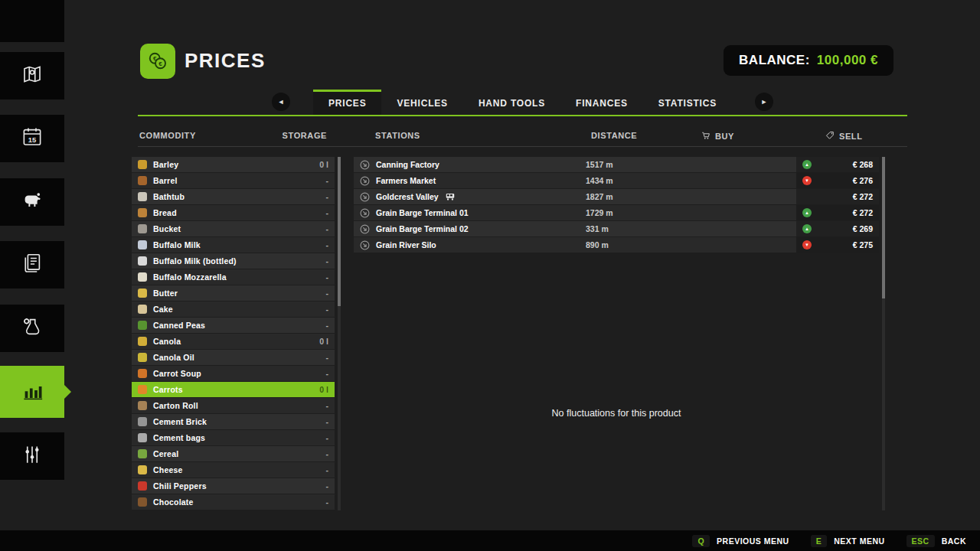 Image resolution: width=980 pixels, height=551 pixels. Describe the element at coordinates (233, 422) in the screenshot. I see `commodity-row: Cement Brick-` at that location.